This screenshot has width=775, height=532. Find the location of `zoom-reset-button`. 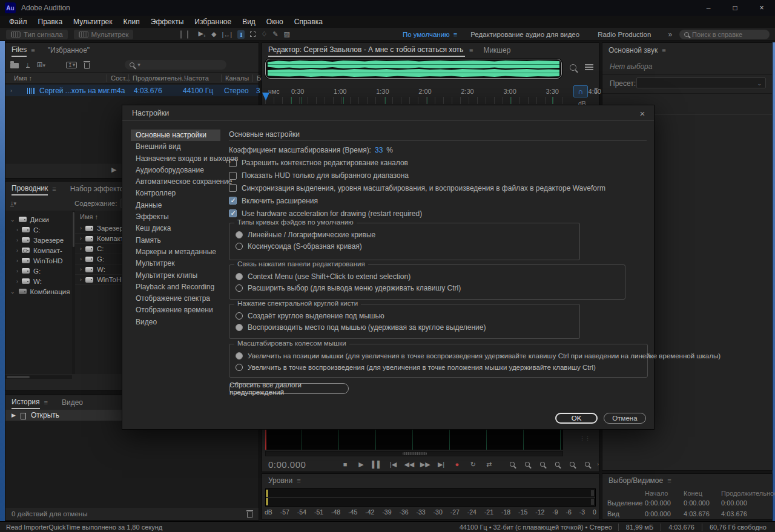

zoom-reset-button is located at coordinates (572, 464).